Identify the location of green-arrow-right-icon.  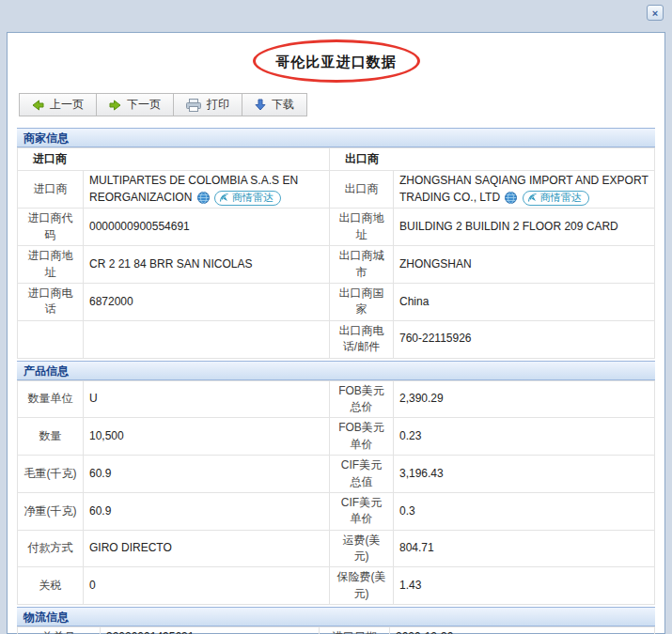
(115, 105).